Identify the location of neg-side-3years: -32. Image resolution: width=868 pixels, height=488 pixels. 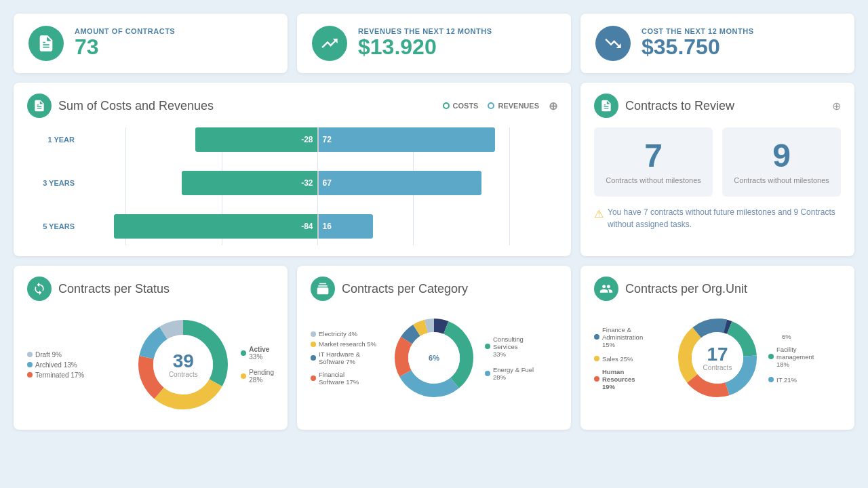
(198, 183).